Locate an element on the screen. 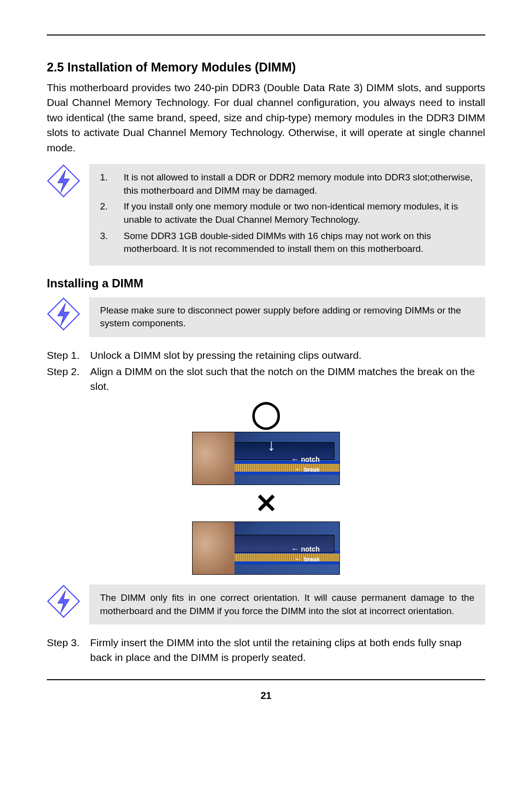 The image size is (532, 798). incorrect-symbol-icon: ✕ is located at coordinates (266, 503).